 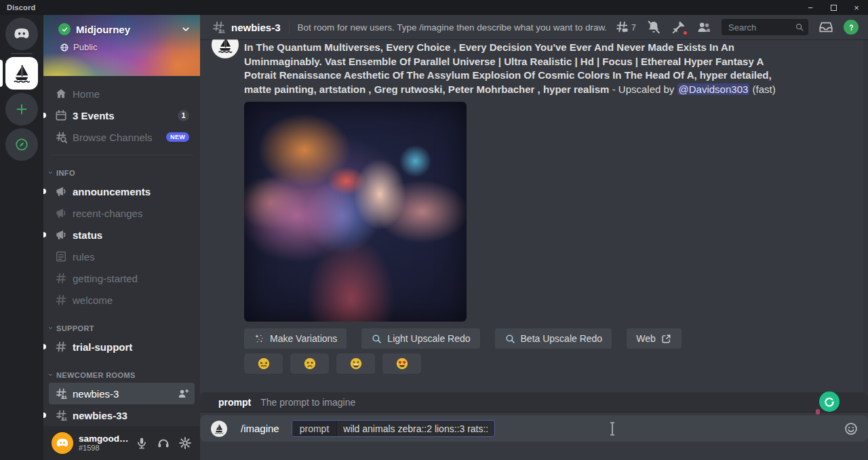 What do you see at coordinates (185, 443) in the screenshot?
I see `settings-gear-icon` at bounding box center [185, 443].